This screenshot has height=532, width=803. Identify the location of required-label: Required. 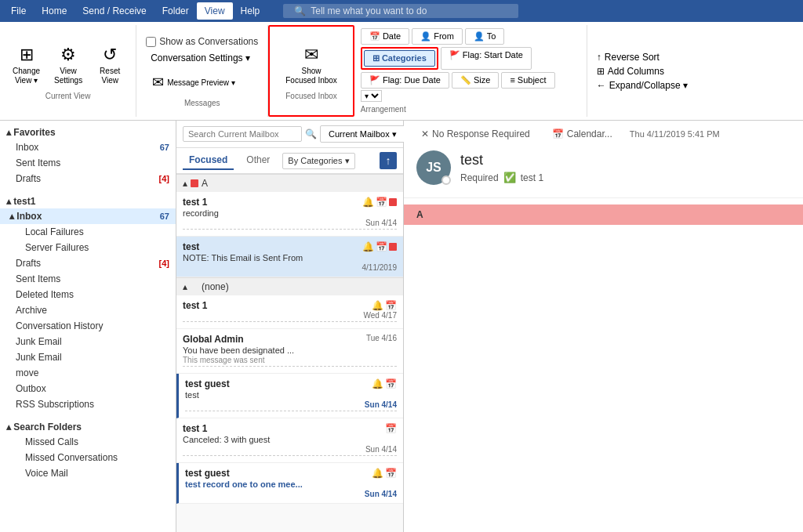
(480, 178).